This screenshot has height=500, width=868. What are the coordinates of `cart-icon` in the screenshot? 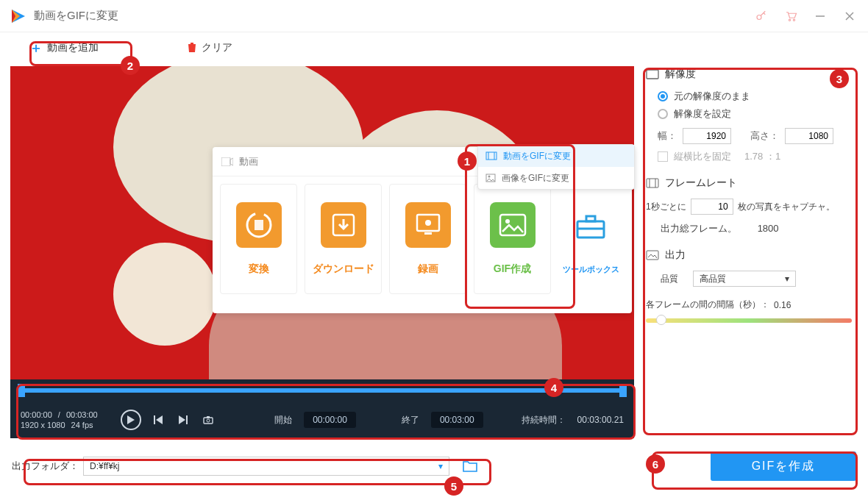 It's located at (791, 16).